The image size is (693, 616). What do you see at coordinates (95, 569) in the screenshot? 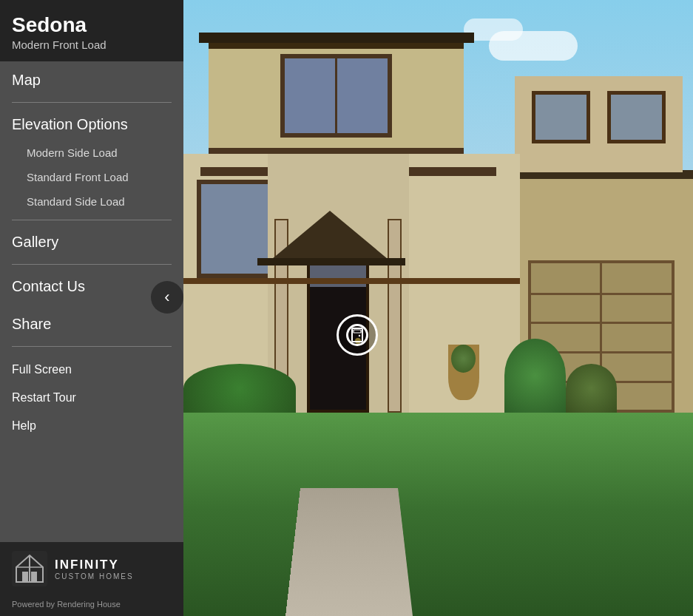
I see `logo-text: INFINITY CUSTOM HOMES` at bounding box center [95, 569].